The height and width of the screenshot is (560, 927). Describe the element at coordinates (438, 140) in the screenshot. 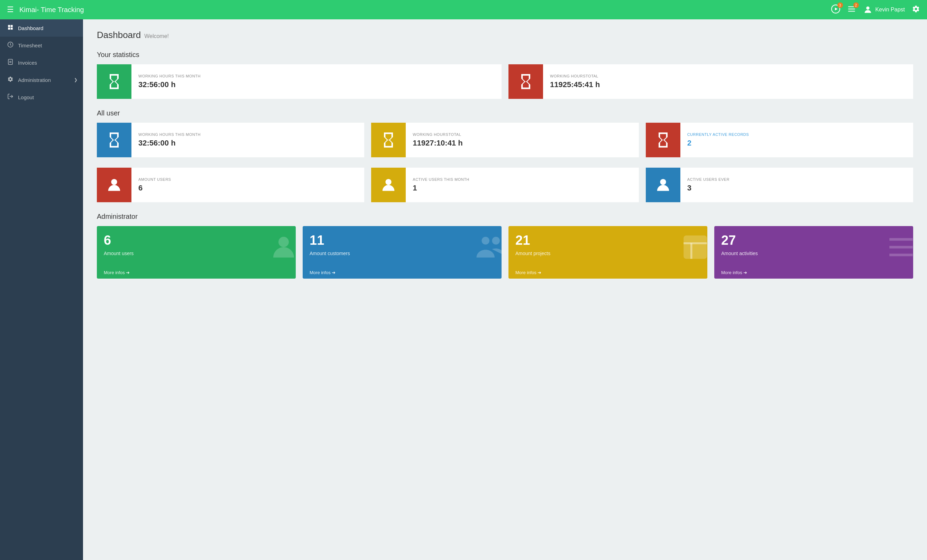

I see `au-wh-total-text: WORKING HOURSTOTAL 11927:10:41 h` at that location.